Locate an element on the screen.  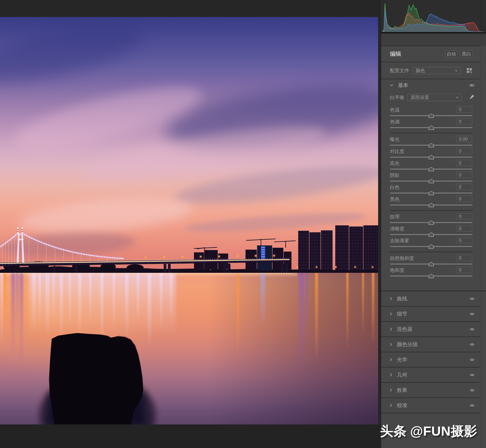
foreground-rock is located at coordinates (97, 379).